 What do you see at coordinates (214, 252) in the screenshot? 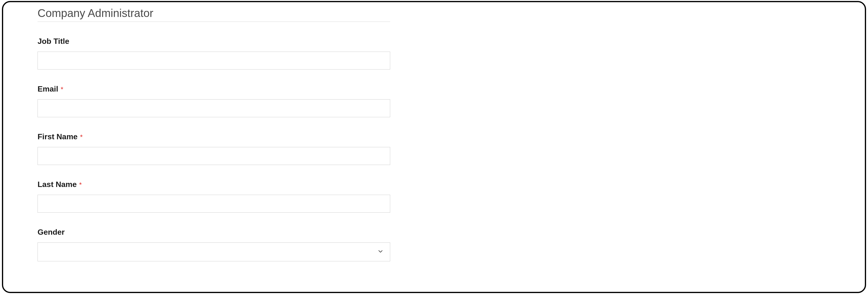
I see `gender-select` at bounding box center [214, 252].